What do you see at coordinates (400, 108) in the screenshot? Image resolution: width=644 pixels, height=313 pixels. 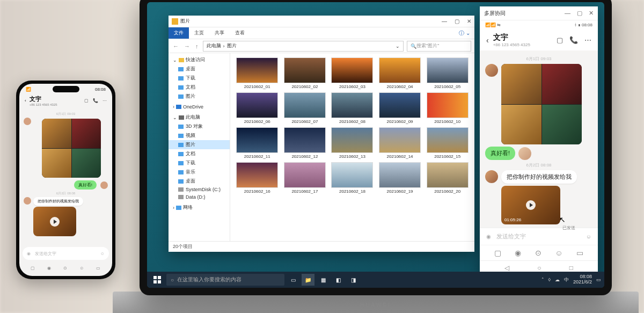 I see `file-item: 20210602_09` at bounding box center [400, 108].